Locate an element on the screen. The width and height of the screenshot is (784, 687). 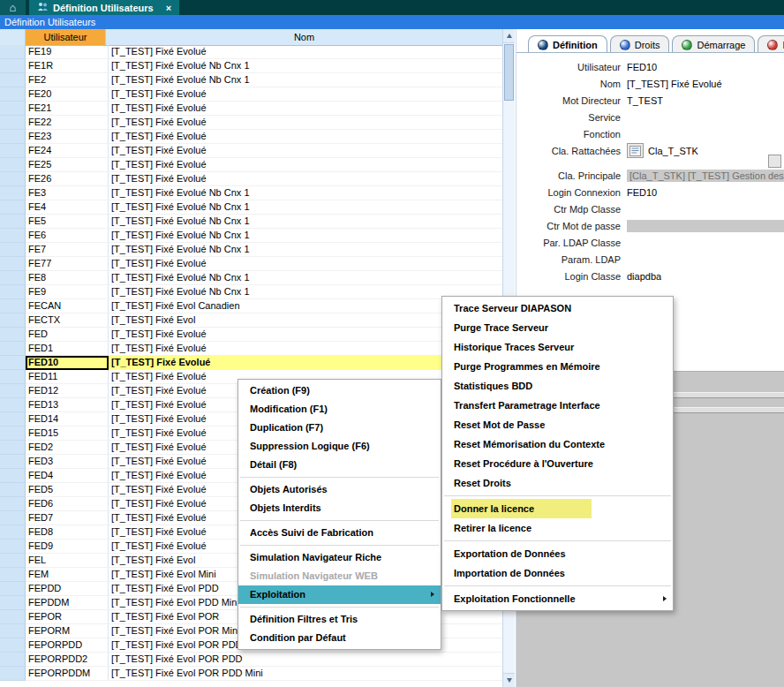
utilisateur-cell: FE1R is located at coordinates (67, 66).